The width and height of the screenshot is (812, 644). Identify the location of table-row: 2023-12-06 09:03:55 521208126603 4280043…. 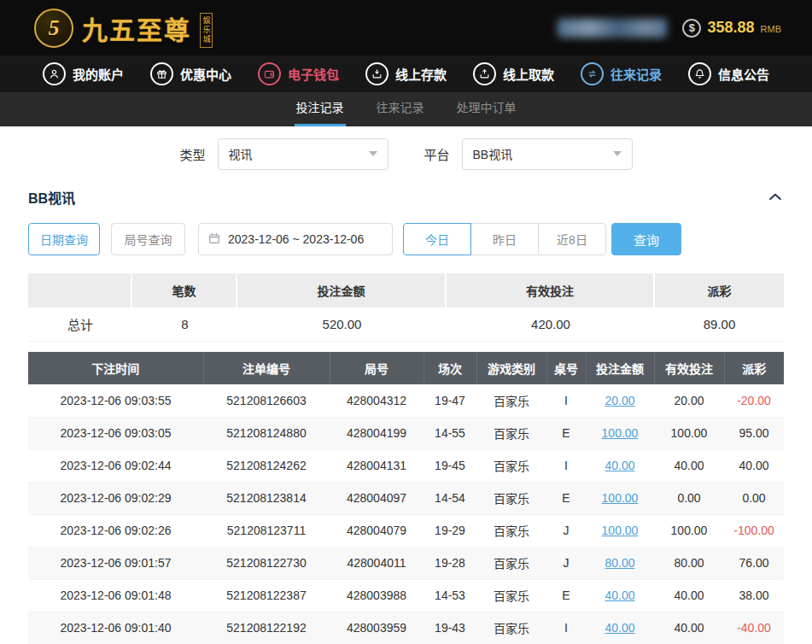
(406, 401).